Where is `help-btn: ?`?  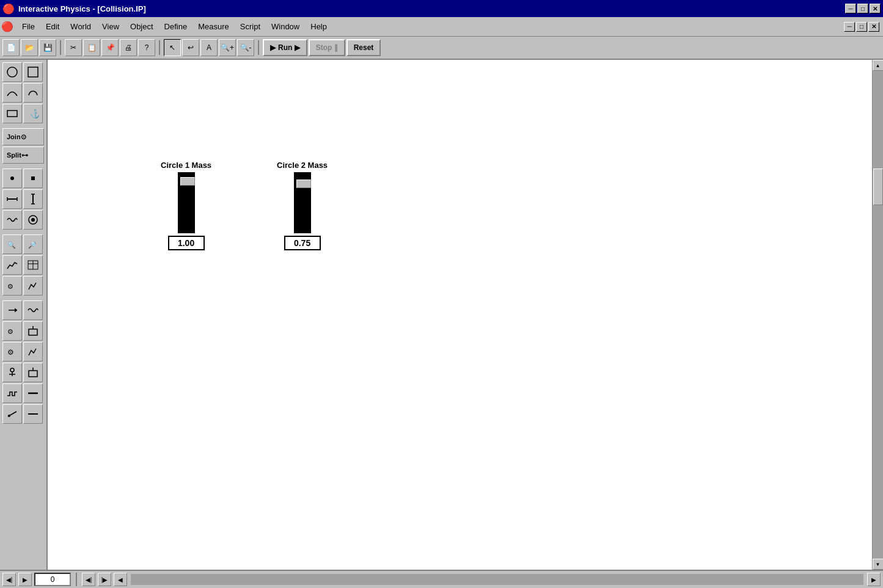 help-btn: ? is located at coordinates (147, 48).